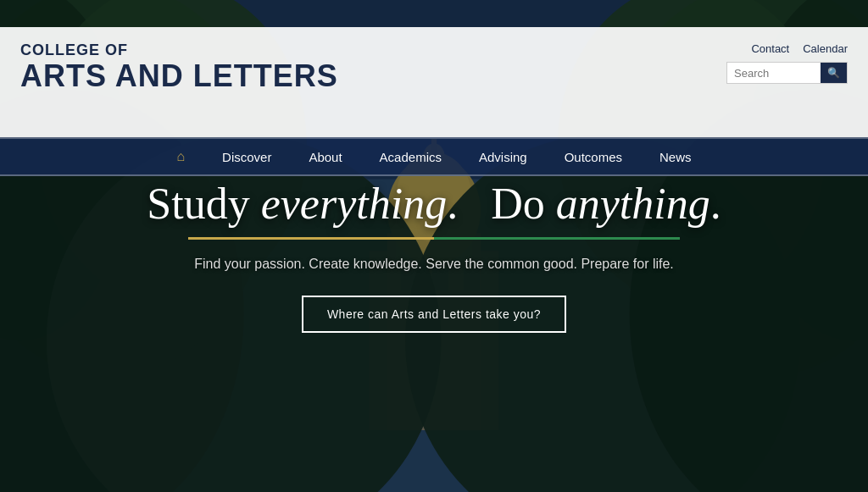 The width and height of the screenshot is (868, 492). I want to click on nav-item-academics: Academics, so click(410, 158).